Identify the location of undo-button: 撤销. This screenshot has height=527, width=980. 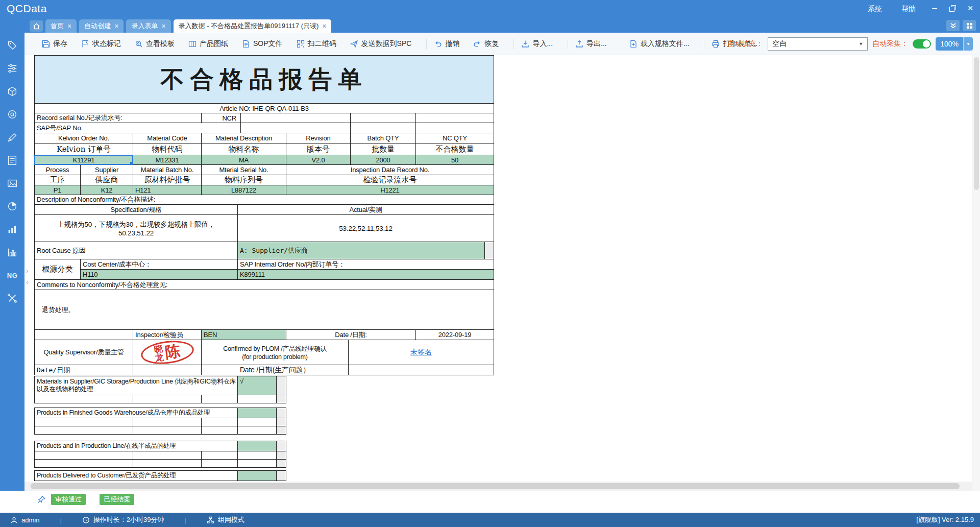
(447, 44).